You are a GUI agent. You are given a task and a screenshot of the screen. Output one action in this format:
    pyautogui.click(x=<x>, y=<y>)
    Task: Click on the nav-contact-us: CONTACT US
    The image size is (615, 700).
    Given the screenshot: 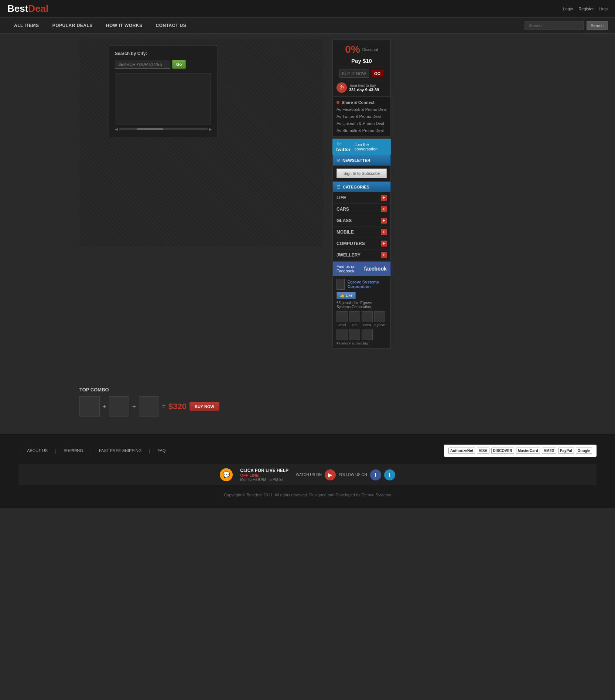 What is the action you would take?
    pyautogui.click(x=171, y=26)
    